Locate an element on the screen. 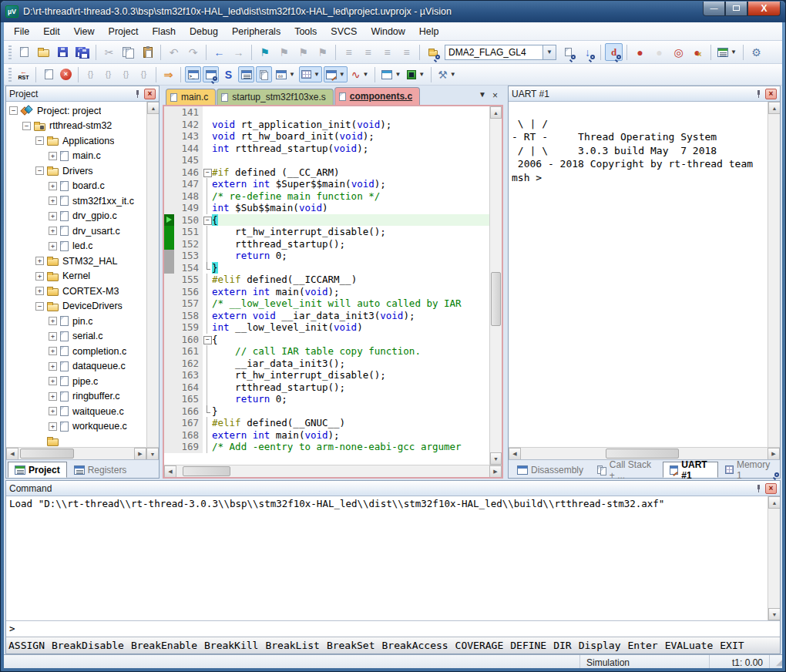  uncomment-selection-button: ≡ is located at coordinates (407, 52).